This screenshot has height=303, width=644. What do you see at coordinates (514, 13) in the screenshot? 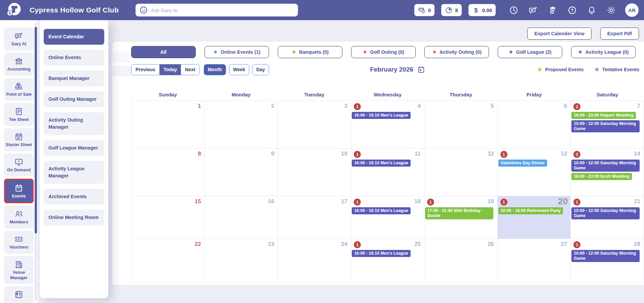
I see `clock-icon` at bounding box center [514, 13].